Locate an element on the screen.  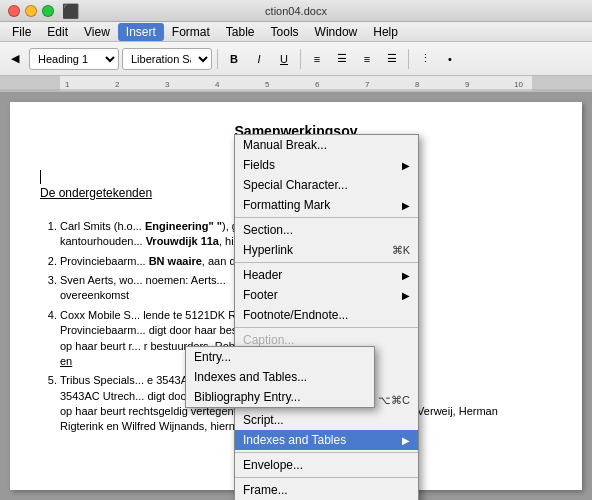
ruler-marks: 1 2 3 4 5 6 7 8 9 10 is located at coordinates (296, 84).